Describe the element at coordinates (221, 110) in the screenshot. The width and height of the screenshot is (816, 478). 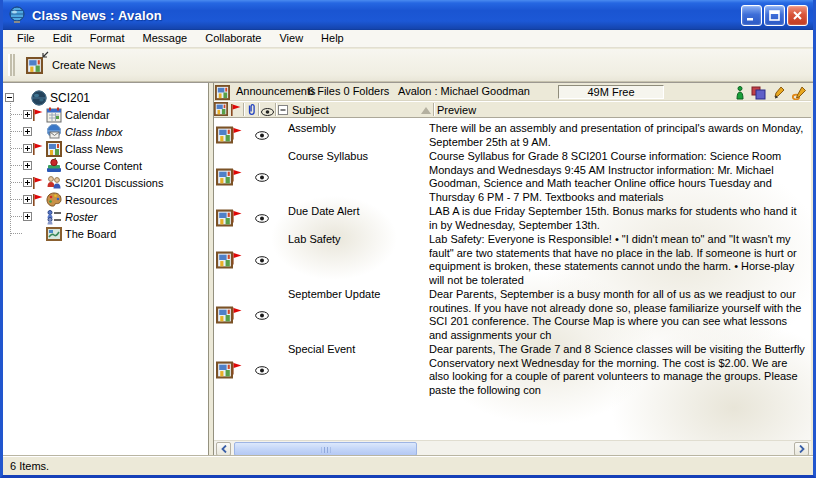
I see `message-type-column-icon` at that location.